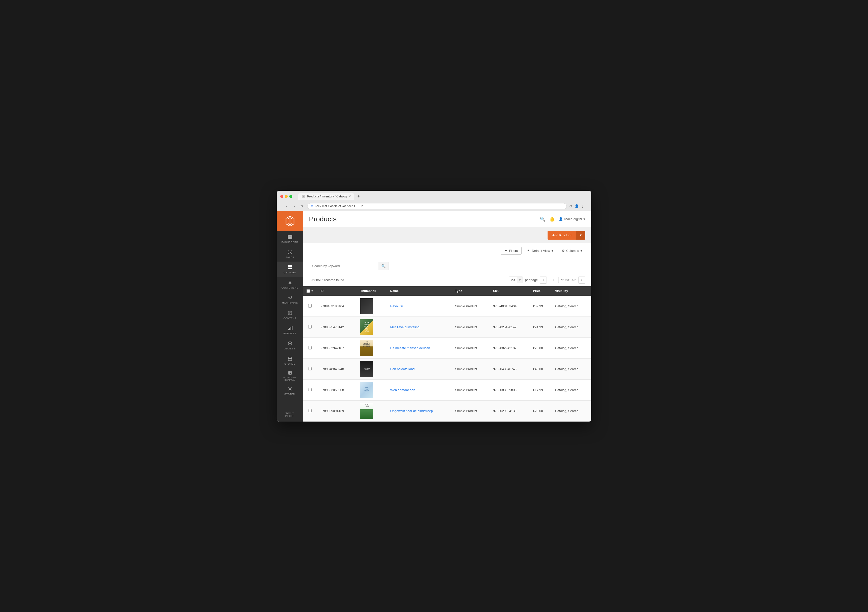 This screenshot has height=612, width=868. Describe the element at coordinates (302, 206) in the screenshot. I see `refresh-button: ↻` at that location.